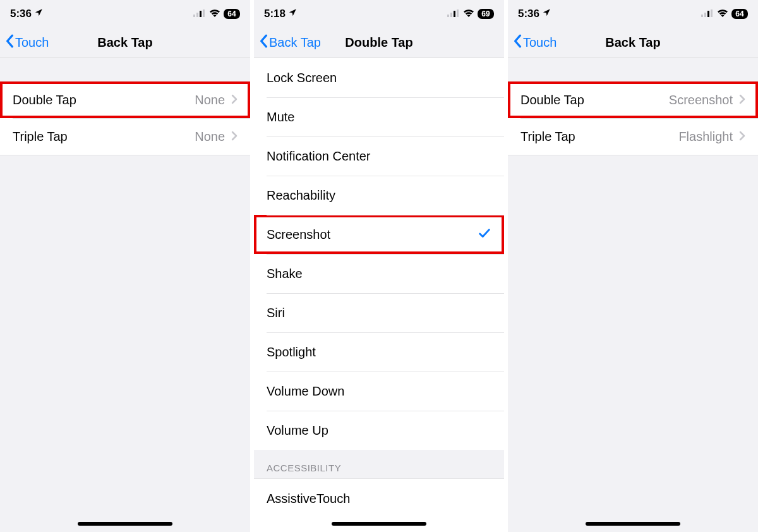 The height and width of the screenshot is (532, 758). What do you see at coordinates (379, 195) in the screenshot?
I see `option-reachability: Reachability` at bounding box center [379, 195].